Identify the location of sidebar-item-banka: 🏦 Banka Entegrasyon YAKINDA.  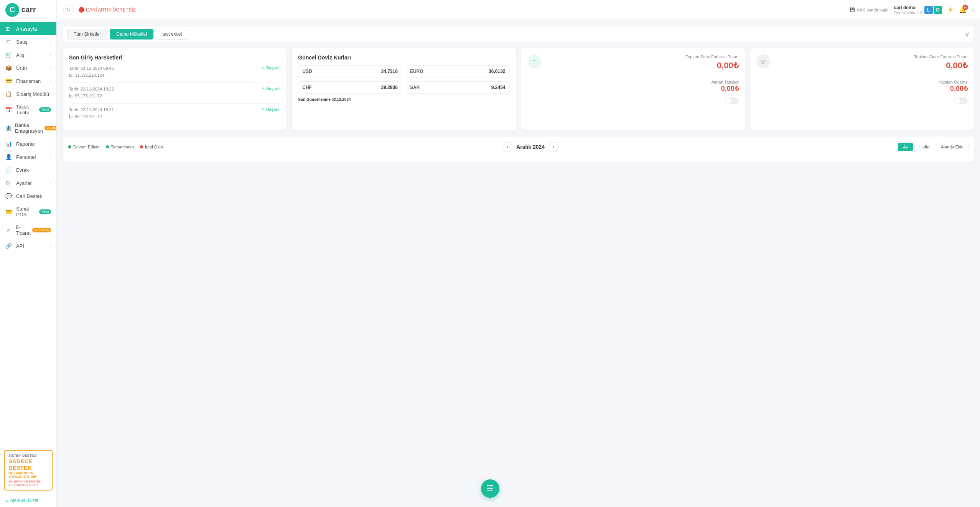
(28, 128).